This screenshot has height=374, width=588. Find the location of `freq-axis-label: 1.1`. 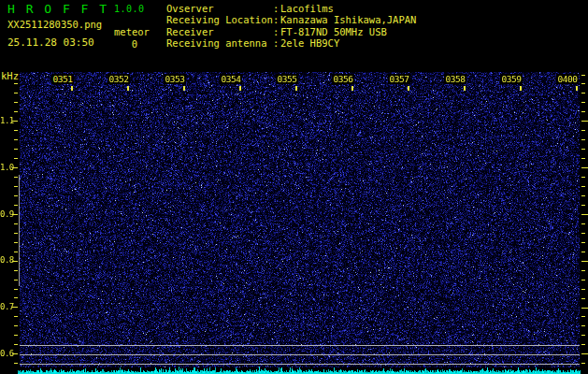

freq-axis-label: 1.1 is located at coordinates (7, 121).